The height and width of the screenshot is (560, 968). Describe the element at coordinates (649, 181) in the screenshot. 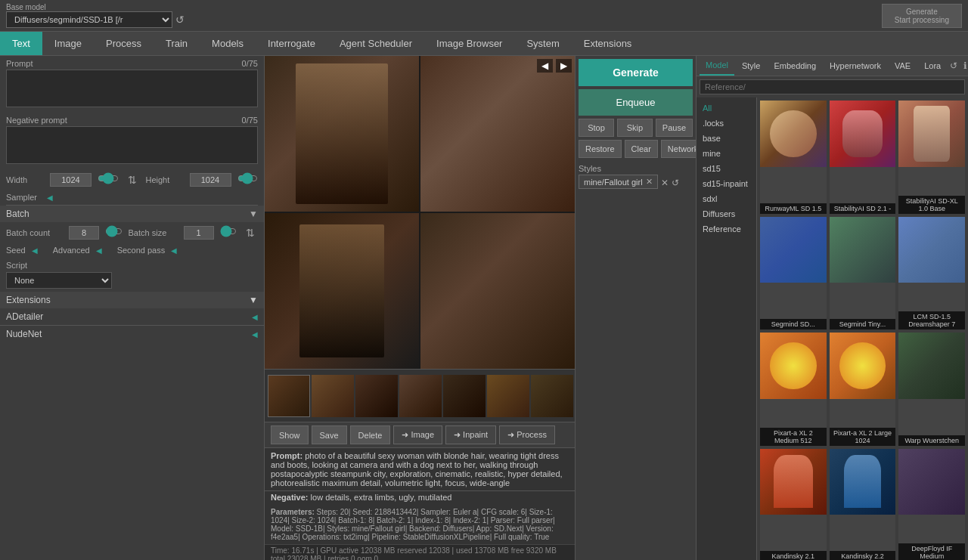

I see `style-tag-1-close: ✕` at that location.